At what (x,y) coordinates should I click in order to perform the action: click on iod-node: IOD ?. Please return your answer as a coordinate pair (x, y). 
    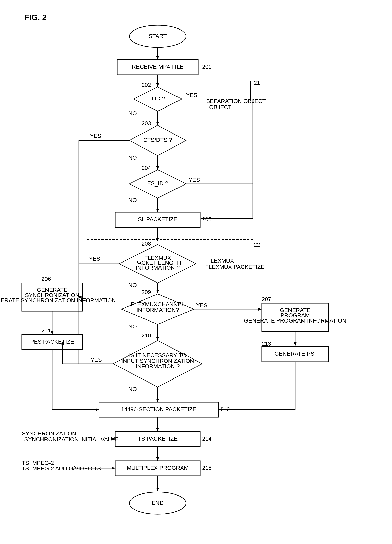
    Looking at the image, I should click on (158, 99).